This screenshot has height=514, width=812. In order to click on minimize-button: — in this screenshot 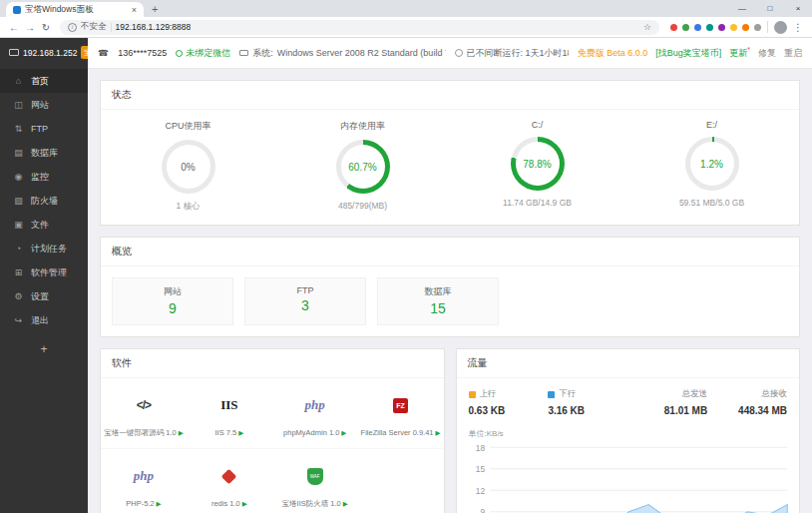, I will do `click(742, 8)`.